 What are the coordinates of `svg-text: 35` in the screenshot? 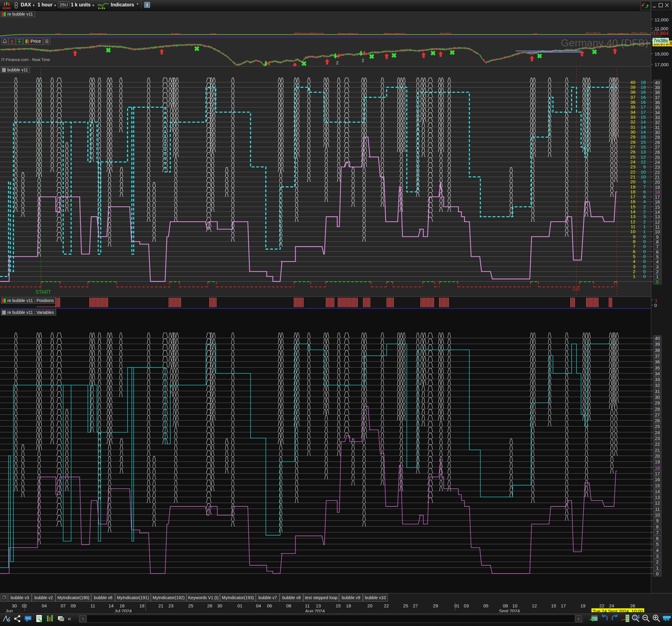 It's located at (633, 107).